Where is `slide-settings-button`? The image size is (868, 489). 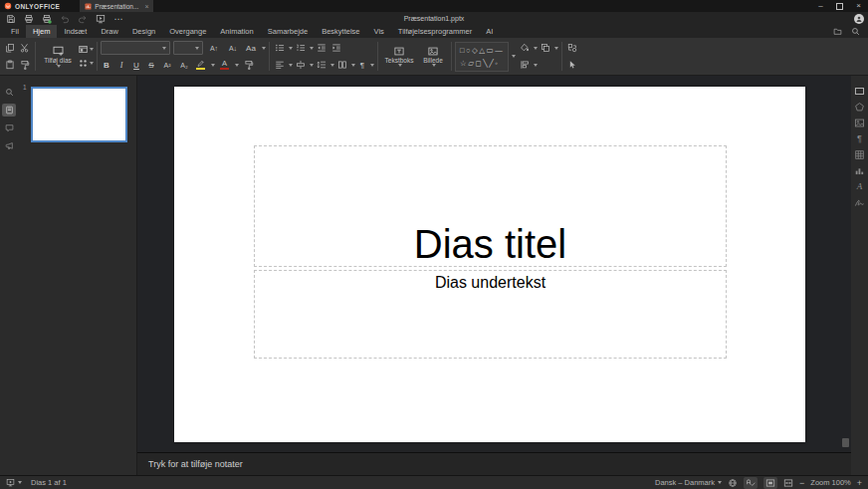 slide-settings-button is located at coordinates (860, 91).